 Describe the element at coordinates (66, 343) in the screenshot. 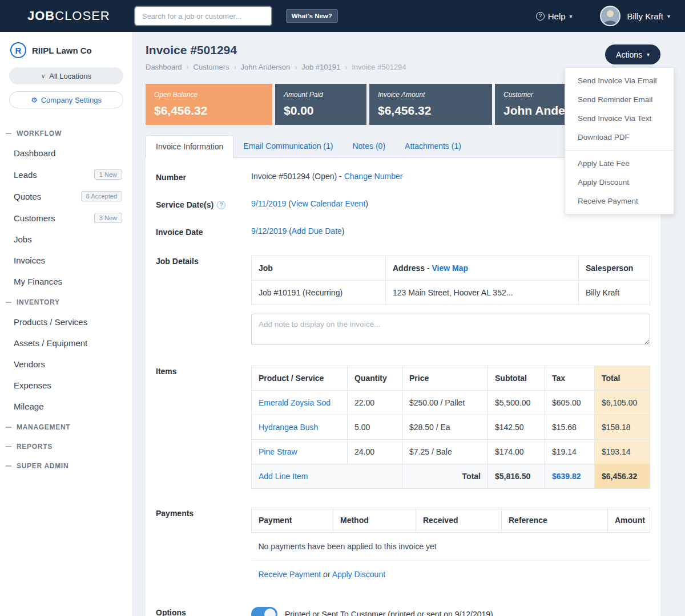

I see `sidebar-item-assets-equipment: Assets / Equipment` at that location.